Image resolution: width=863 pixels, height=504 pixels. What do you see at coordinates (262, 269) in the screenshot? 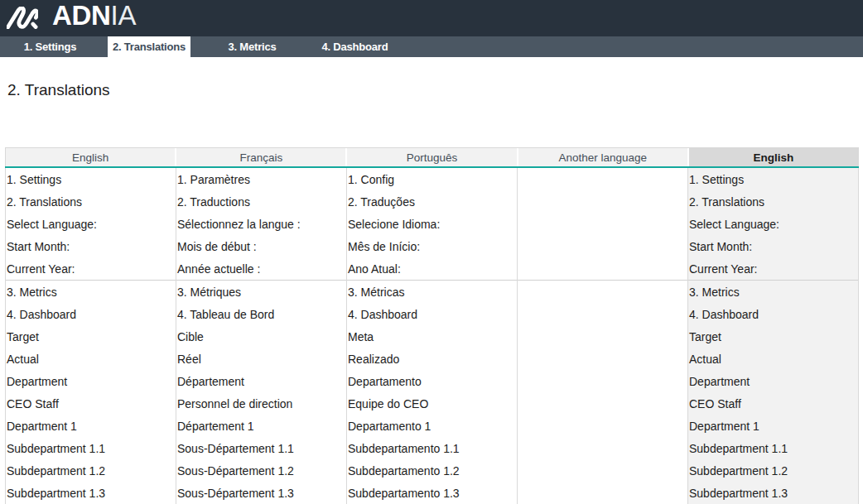
I see `table-cell: Année actuelle :` at bounding box center [262, 269].